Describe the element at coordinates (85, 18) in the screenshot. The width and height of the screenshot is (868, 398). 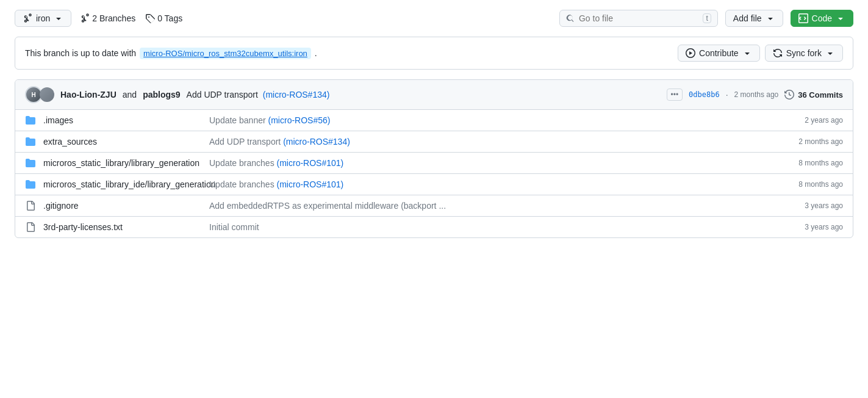
I see `branches-icon` at that location.